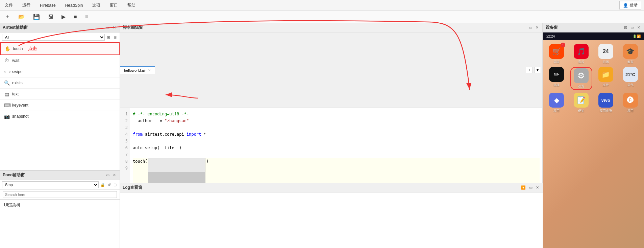  What do you see at coordinates (626, 5) in the screenshot?
I see `user-icon: 👤` at bounding box center [626, 5].